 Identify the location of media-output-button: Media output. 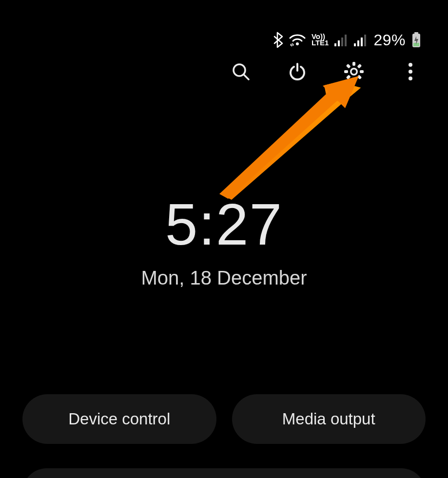
(329, 419).